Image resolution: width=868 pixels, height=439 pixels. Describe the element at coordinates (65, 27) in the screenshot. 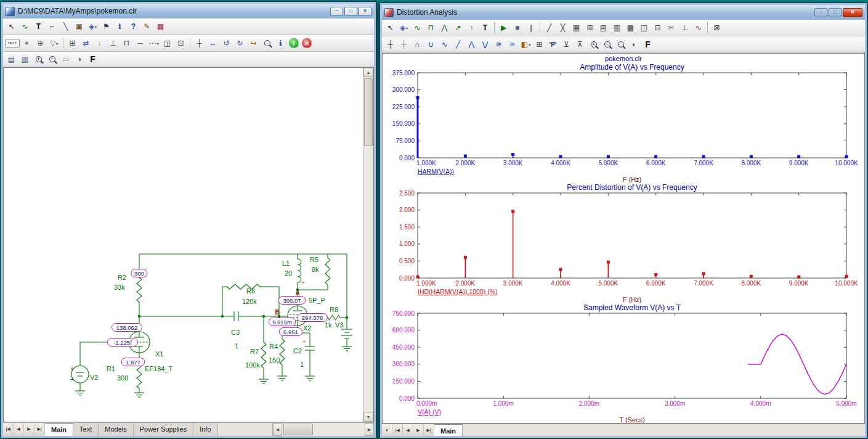

I see `diagonal-line-tool-icon: ╲` at that location.